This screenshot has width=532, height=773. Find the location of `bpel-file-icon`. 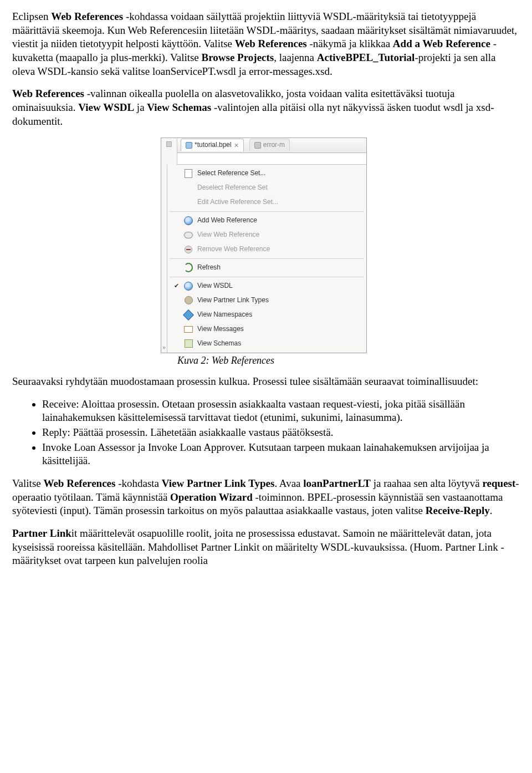

bpel-file-icon is located at coordinates (189, 145).